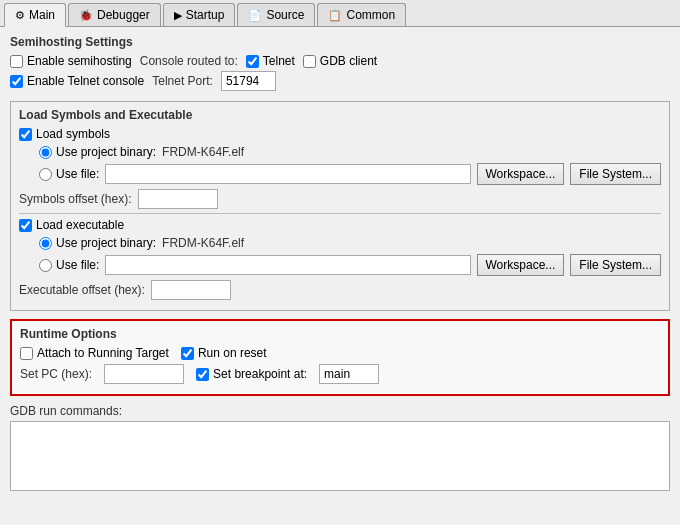 The image size is (680, 525). I want to click on set-pc-input, so click(144, 374).